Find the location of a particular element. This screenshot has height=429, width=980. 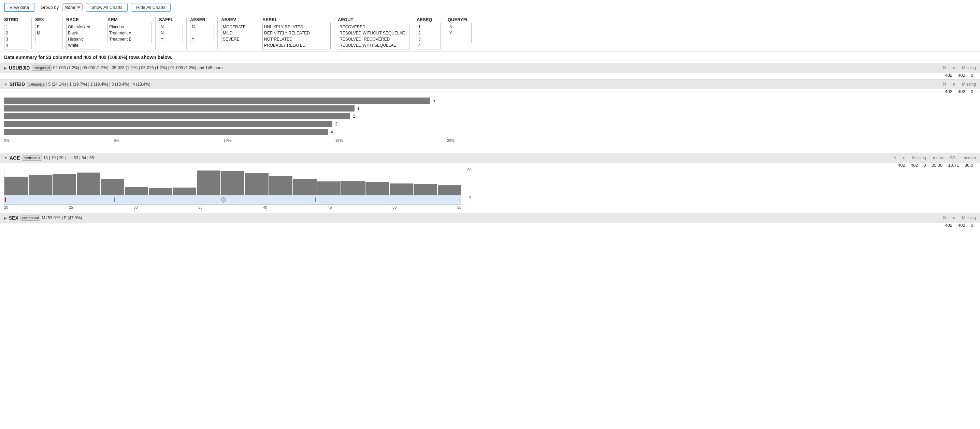

filter-box-aeseq: 1 2 3 4 is located at coordinates (428, 36).